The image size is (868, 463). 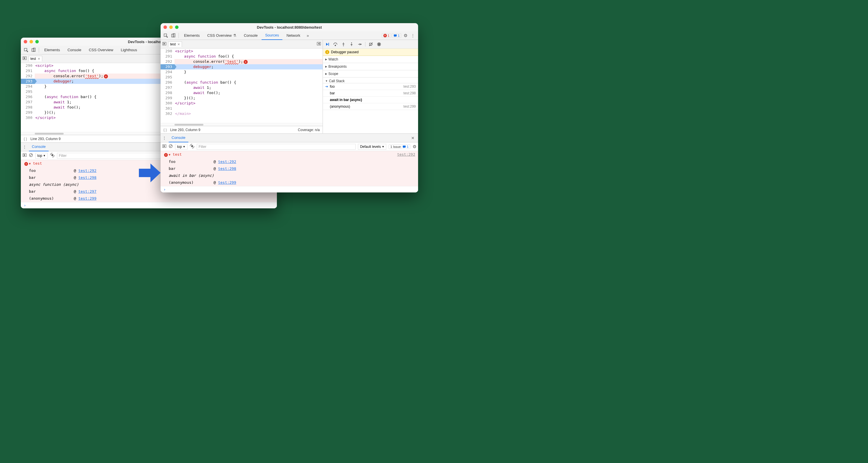 What do you see at coordinates (371, 74) in the screenshot?
I see `scope-section: ▶Scope` at bounding box center [371, 74].